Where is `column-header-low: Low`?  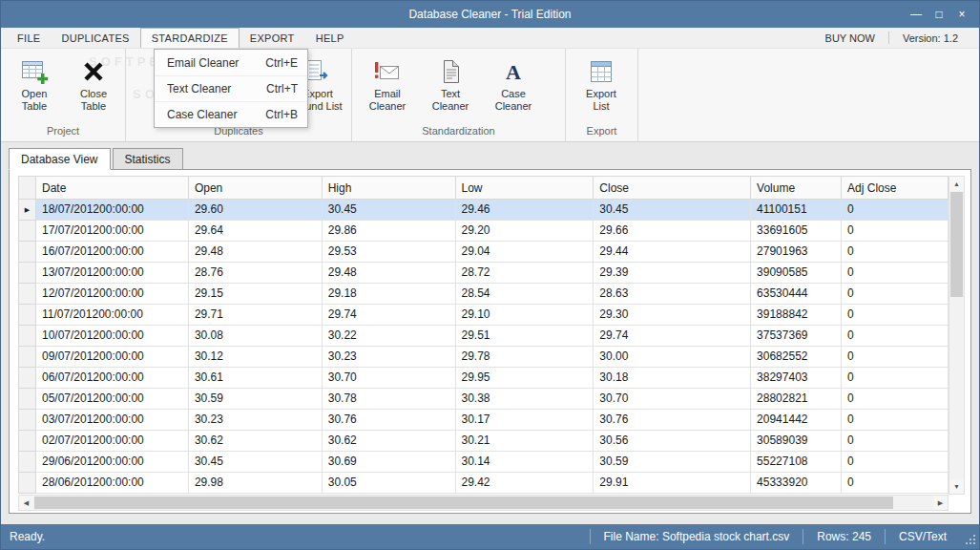
column-header-low: Low is located at coordinates (525, 188).